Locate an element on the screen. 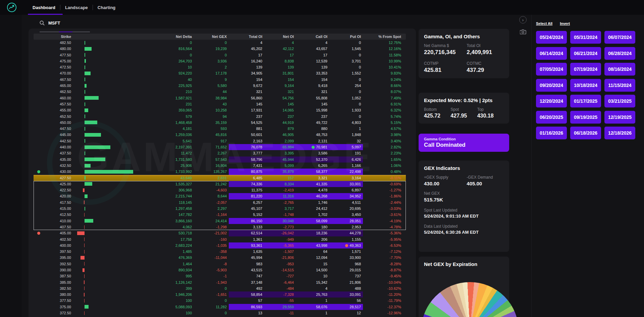 The image size is (644, 317). table-row: 415.001,297,4582,29745,1073,71724,41220,… is located at coordinates (220, 209).